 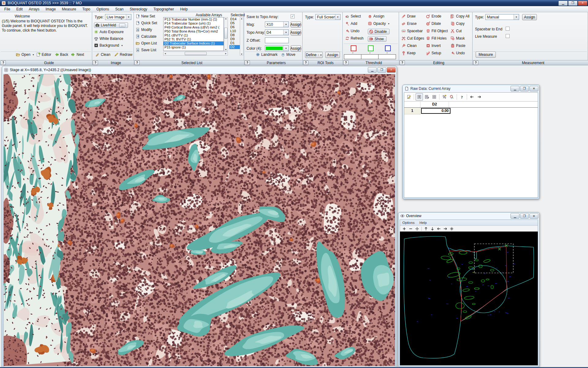 I want to click on array-list-item: P52 Tt. BV/TV (1), so click(x=194, y=39).